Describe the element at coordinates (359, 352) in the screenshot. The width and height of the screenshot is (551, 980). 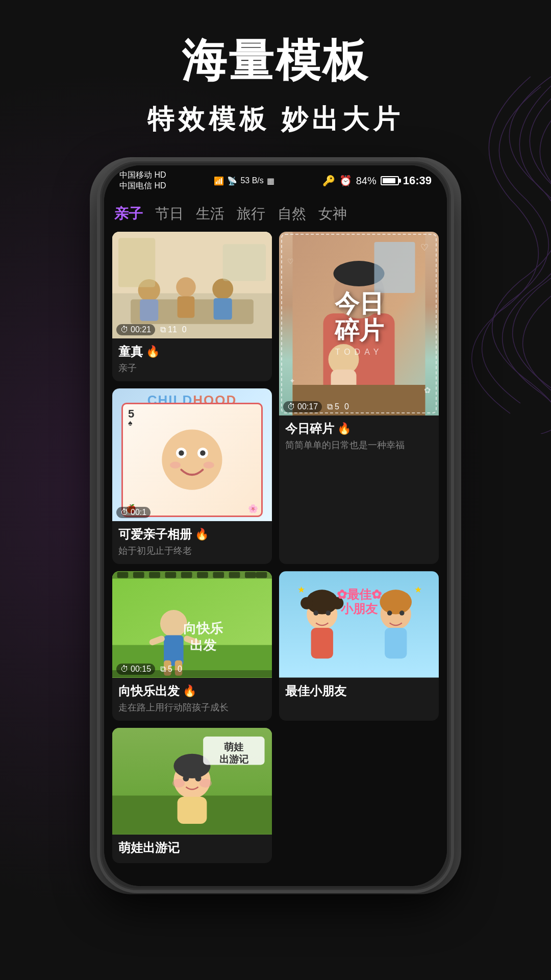
I see `overlay-sub-jrsuipian: TODAY` at that location.